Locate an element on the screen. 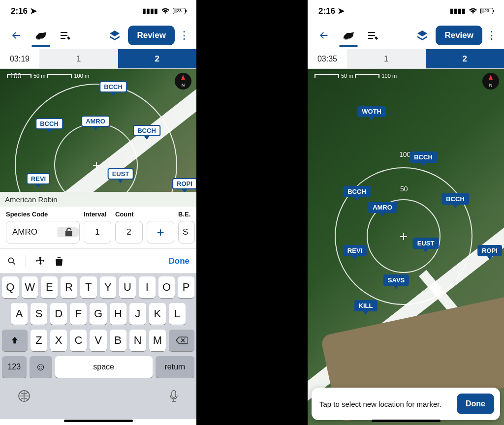  be-input: S is located at coordinates (187, 232).